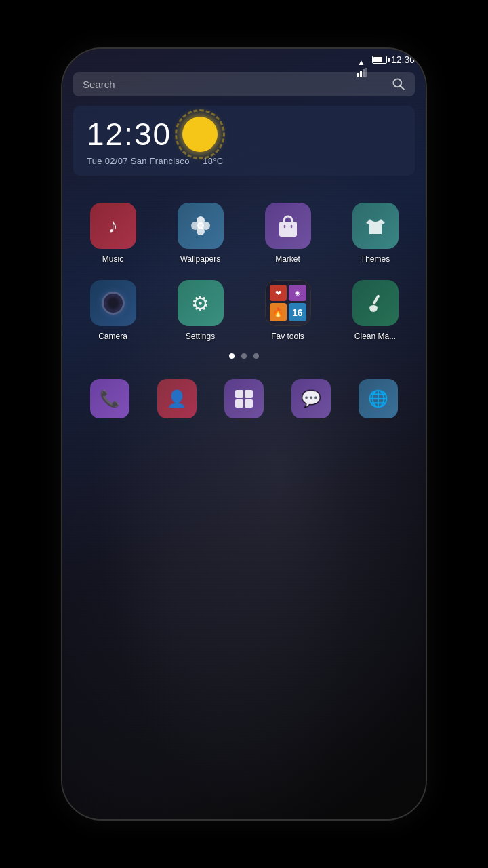 Image resolution: width=488 pixels, height=868 pixels. I want to click on messages-icon: 💬, so click(311, 399).